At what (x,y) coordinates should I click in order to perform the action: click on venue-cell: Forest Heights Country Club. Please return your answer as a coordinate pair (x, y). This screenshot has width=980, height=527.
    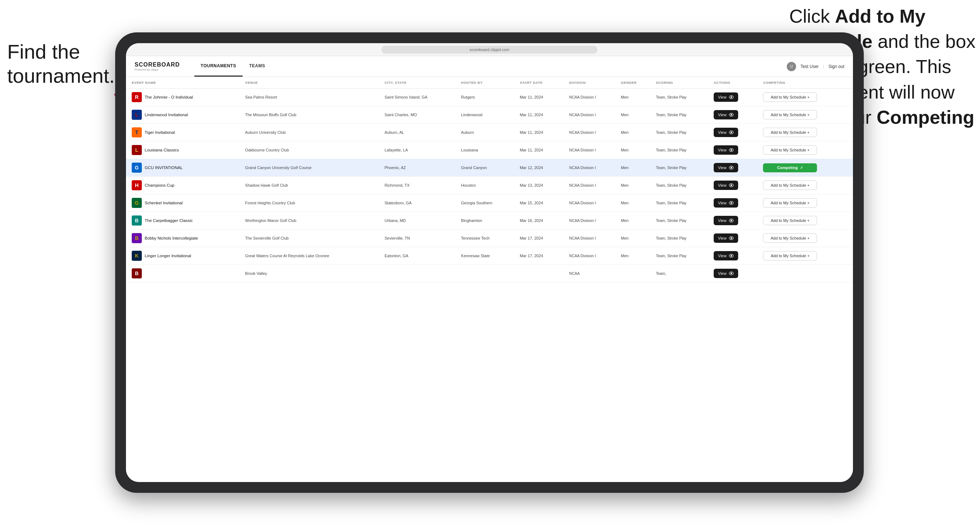
    Looking at the image, I should click on (311, 203).